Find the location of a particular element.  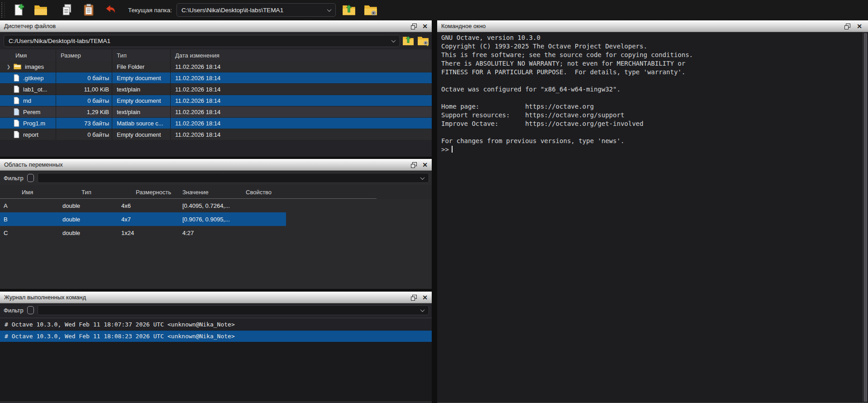

variable-dims: 1x24 is located at coordinates (148, 233).